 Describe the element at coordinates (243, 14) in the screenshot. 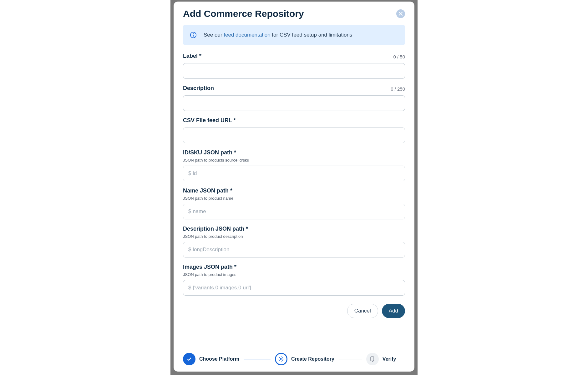

I see `modal-title: Add Commerce Repository` at that location.